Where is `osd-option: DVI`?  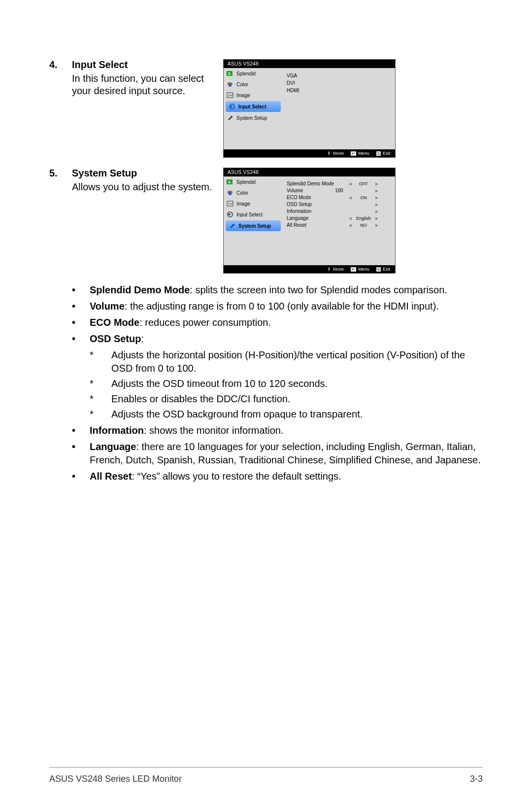
osd-option: DVI is located at coordinates (339, 83).